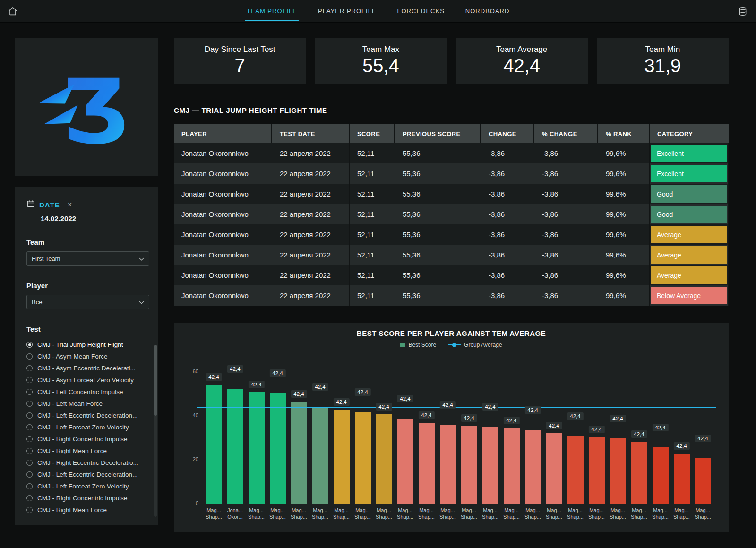  I want to click on legend-best-score: Best Score, so click(418, 345).